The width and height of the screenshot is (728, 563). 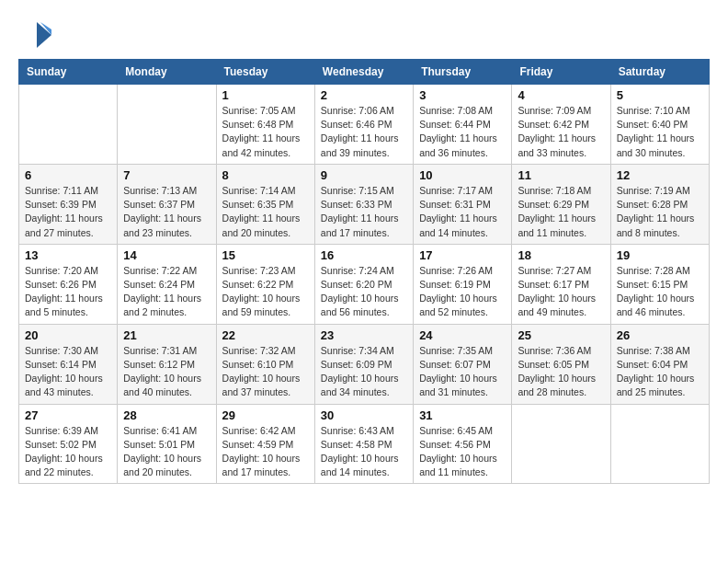 What do you see at coordinates (660, 175) in the screenshot?
I see `day-number: 12` at bounding box center [660, 175].